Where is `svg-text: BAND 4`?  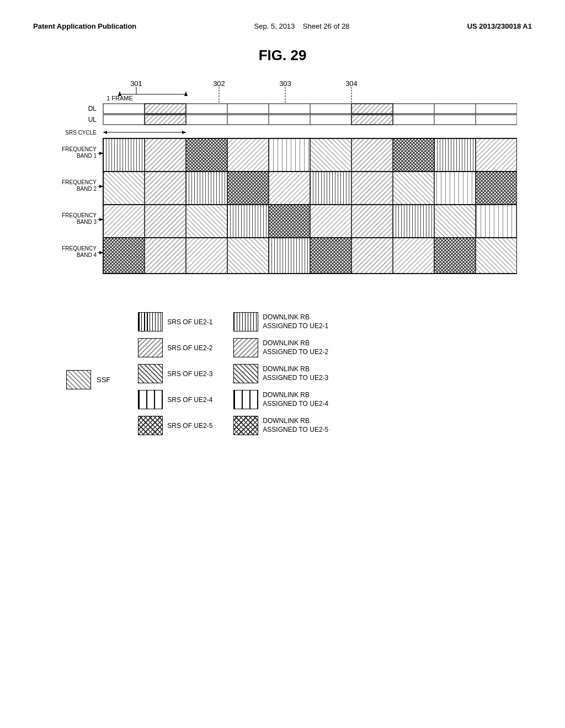
svg-text: BAND 4 is located at coordinates (87, 255).